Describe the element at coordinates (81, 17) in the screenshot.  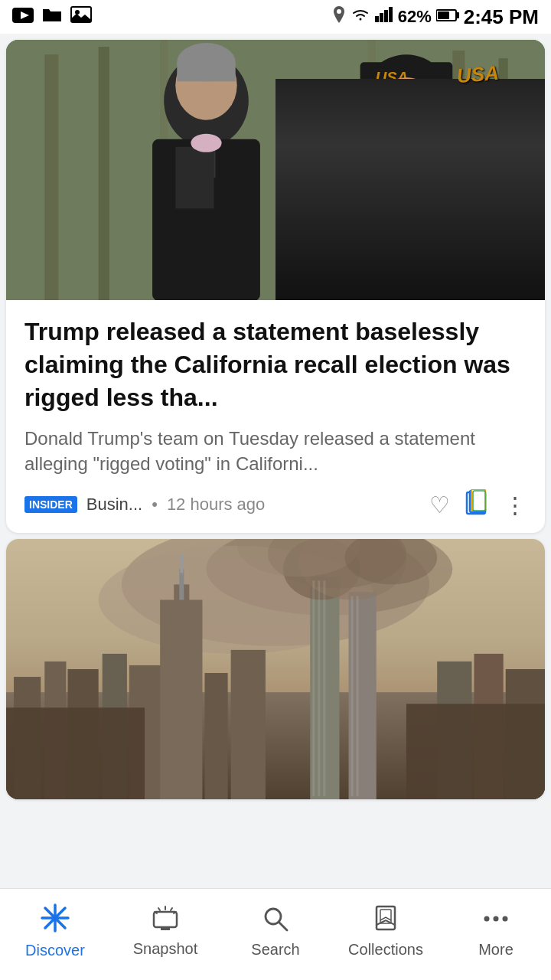
I see `image-icon` at that location.